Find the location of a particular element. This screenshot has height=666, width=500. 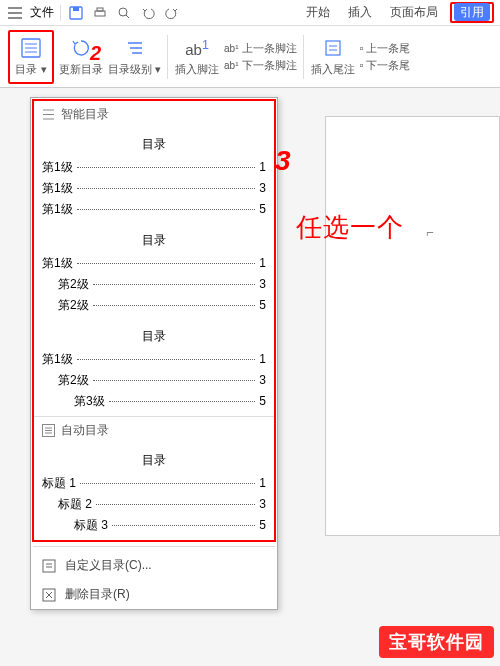

hamburger-icon is located at coordinates (15, 13).